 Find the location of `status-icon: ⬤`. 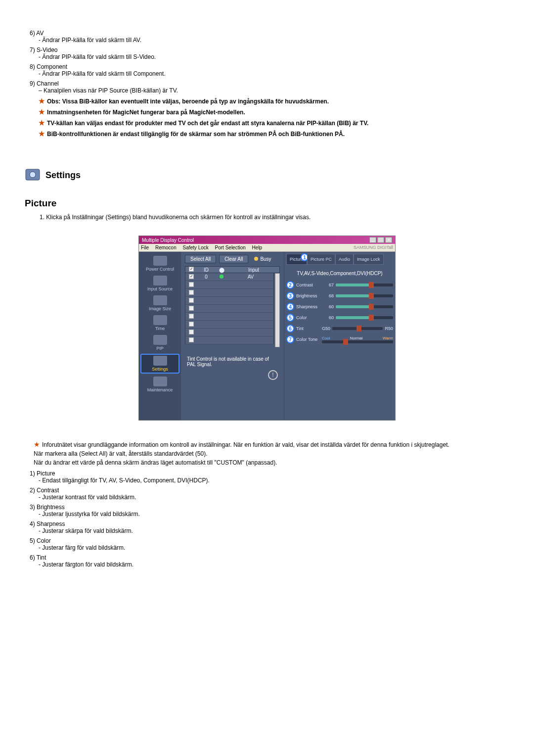

status-icon: ⬤ is located at coordinates (222, 270).